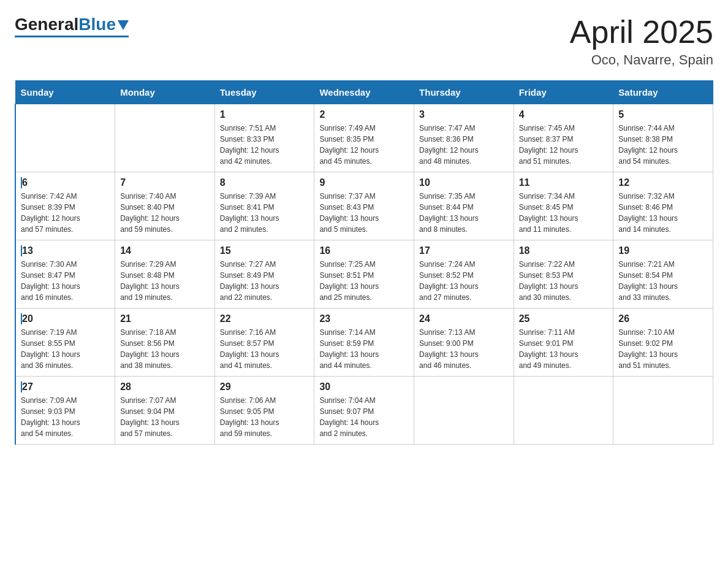  Describe the element at coordinates (663, 349) in the screenshot. I see `day-info: Sunrise: 7:10 AMSunset: 9:02 PMDaylight:…` at that location.